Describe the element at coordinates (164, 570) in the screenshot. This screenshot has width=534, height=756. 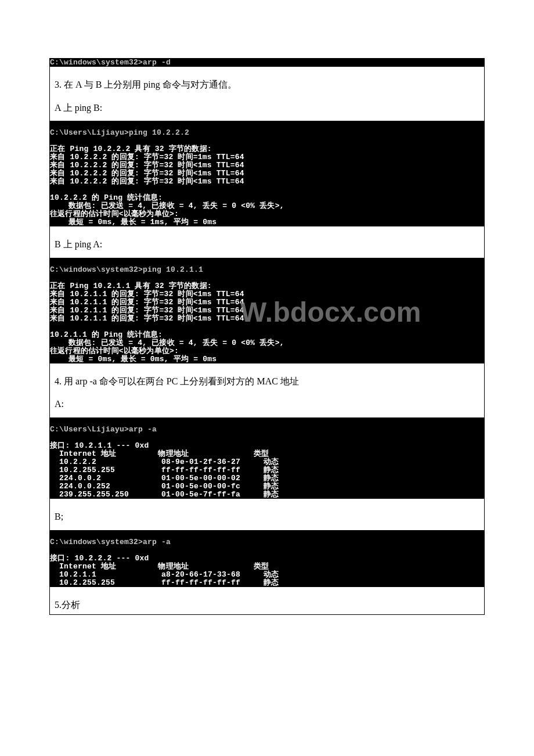
I see `terminal-output: 接口: 10.2.2.2 --- 0xd Internet 地址 物理地址 类型…` at that location.